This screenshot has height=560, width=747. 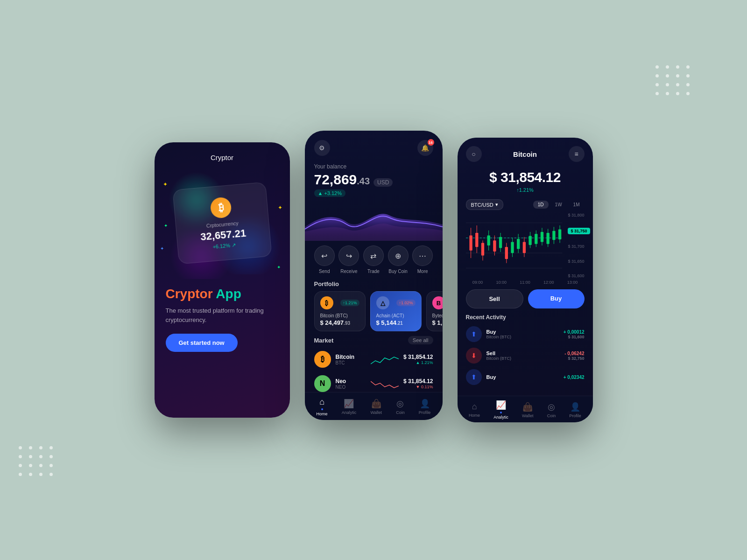 What do you see at coordinates (401, 407) in the screenshot?
I see `nav-coin: ◎ Coin` at bounding box center [401, 407].